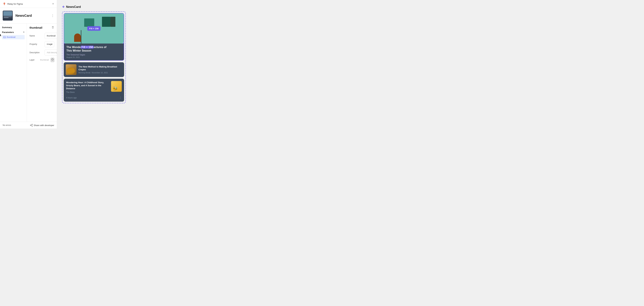  I want to click on name-field-row: Name, so click(42, 36).